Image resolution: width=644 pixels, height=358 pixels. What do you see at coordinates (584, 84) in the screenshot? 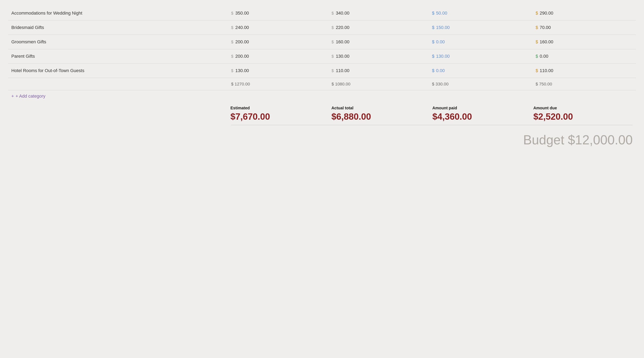
I see `totals-due: $ 750.00` at bounding box center [584, 84].